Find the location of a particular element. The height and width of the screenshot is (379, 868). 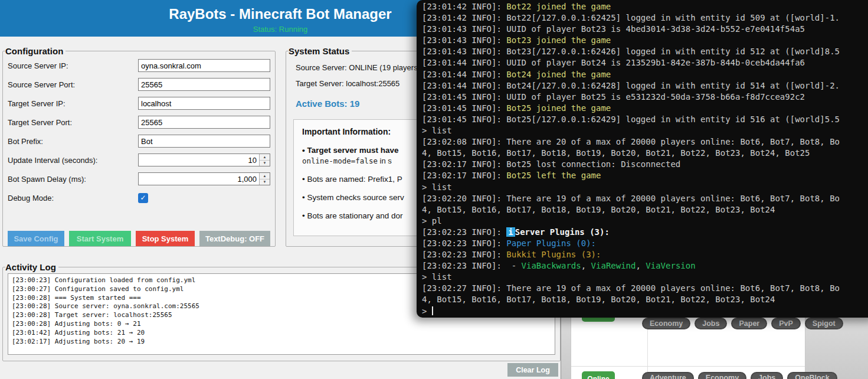

terminal-segment-yel: Bot24 joined the game is located at coordinates (558, 74).